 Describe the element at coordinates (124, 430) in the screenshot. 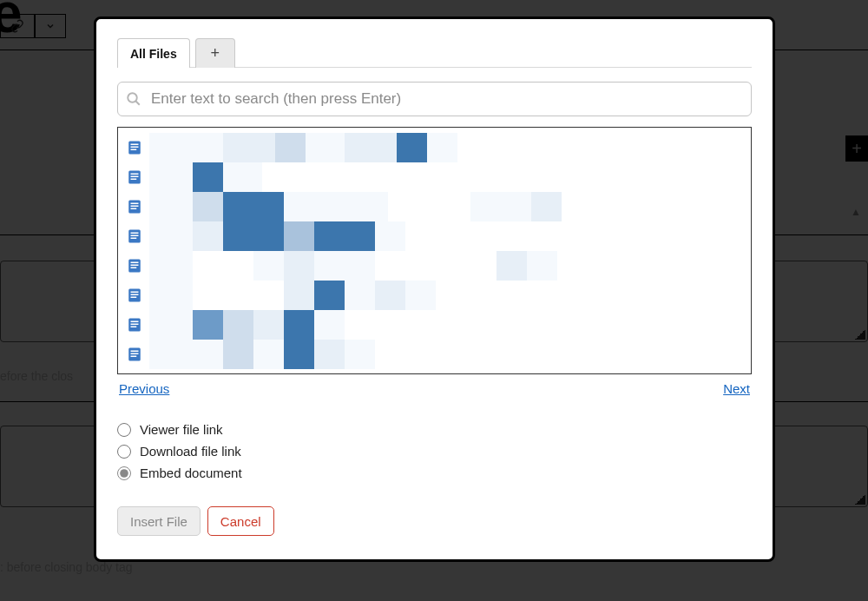

I see `radio-viewer-input` at that location.